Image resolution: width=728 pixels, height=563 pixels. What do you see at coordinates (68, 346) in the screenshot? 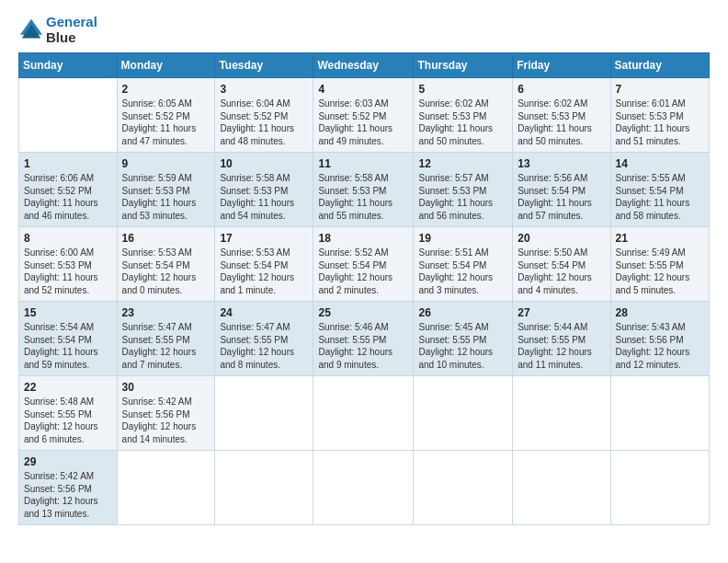
I see `day-info: Sunrise: 5:54 AM Sunset: 5:54 PM Dayligh…` at bounding box center [68, 346].